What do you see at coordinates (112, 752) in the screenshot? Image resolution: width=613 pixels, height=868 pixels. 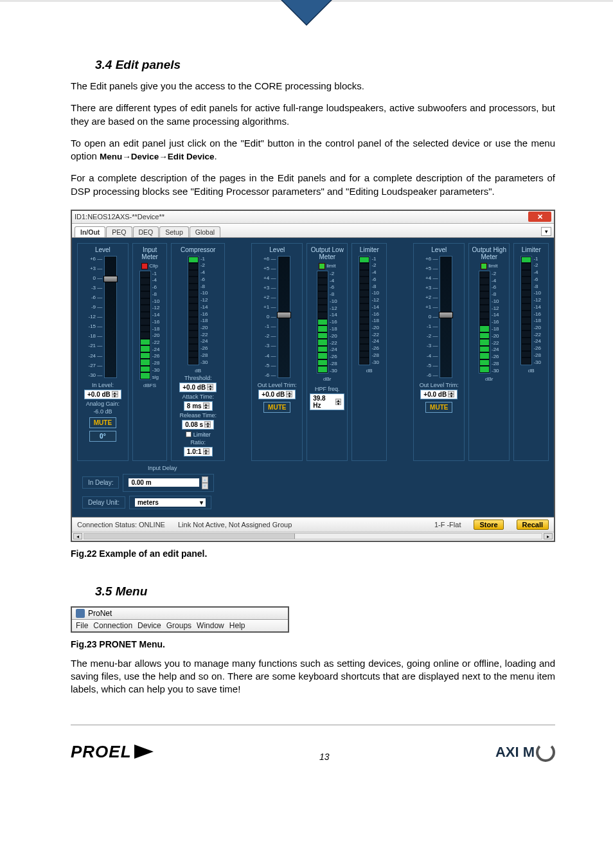 I see `proel-logo: PROEL` at bounding box center [112, 752].